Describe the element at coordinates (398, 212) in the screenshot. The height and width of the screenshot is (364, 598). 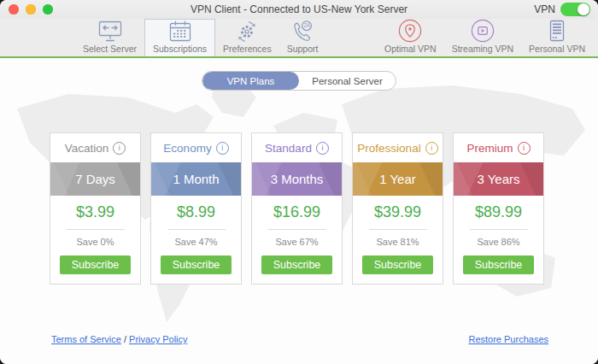
I see `plan-price: $39.99` at that location.